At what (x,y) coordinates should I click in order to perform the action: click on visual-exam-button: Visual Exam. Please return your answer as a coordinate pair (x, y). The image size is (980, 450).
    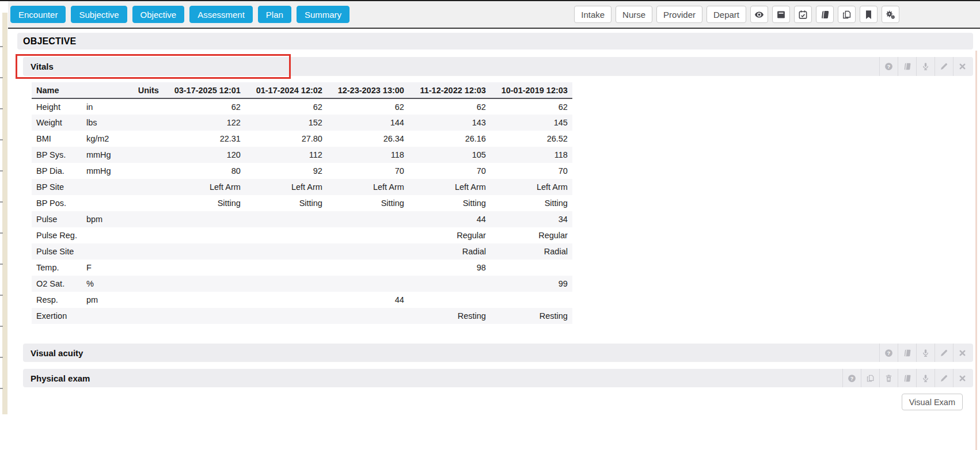
    Looking at the image, I should click on (932, 402).